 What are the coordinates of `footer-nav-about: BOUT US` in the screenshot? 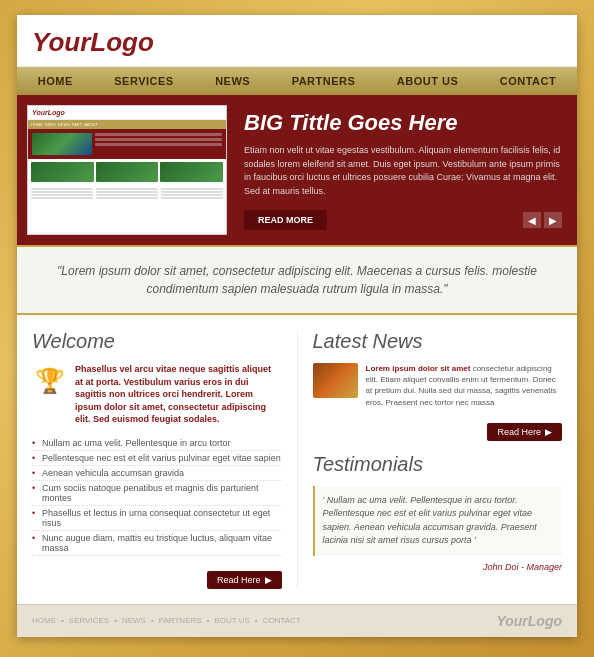 It's located at (232, 620).